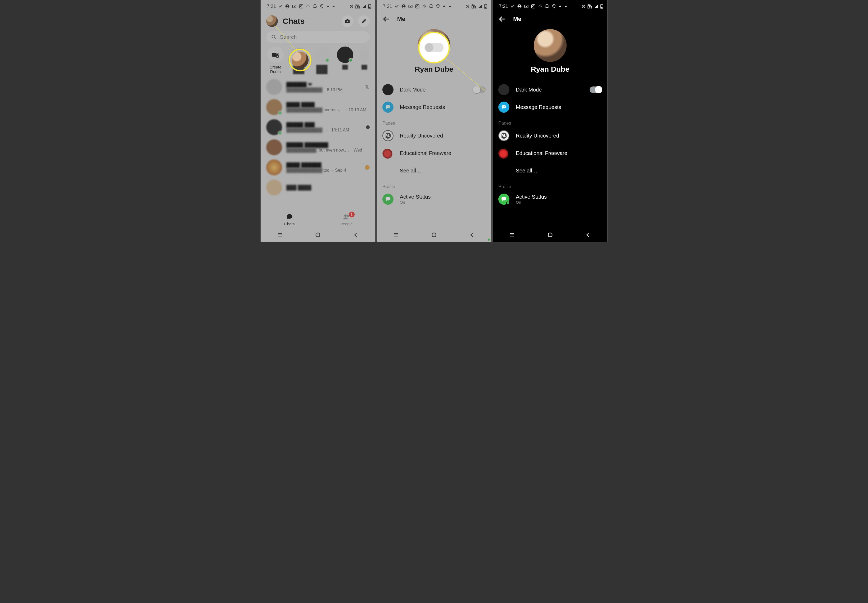 This screenshot has height=603, width=868. I want to click on search-icon, so click(274, 37).